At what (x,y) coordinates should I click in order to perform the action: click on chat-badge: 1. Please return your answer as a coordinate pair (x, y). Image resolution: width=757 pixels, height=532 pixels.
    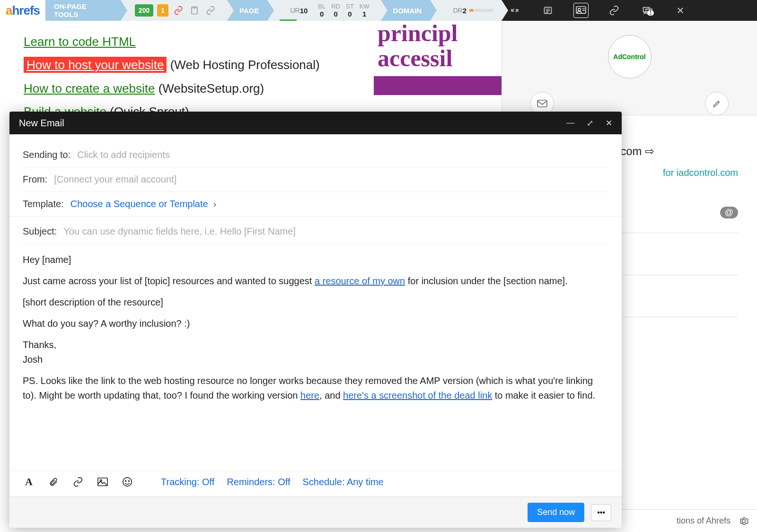
    Looking at the image, I should click on (651, 13).